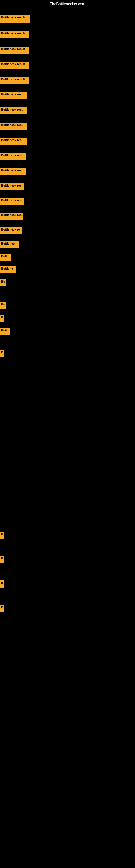 This screenshot has width=135, height=868. Describe the element at coordinates (68, 4) in the screenshot. I see `site-title: TheBottlenecker.com` at that location.